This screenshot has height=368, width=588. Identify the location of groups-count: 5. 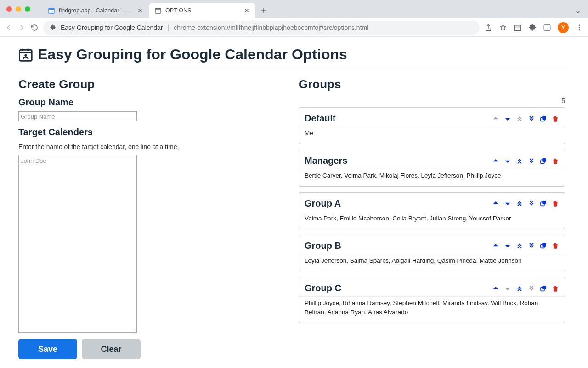
(432, 101).